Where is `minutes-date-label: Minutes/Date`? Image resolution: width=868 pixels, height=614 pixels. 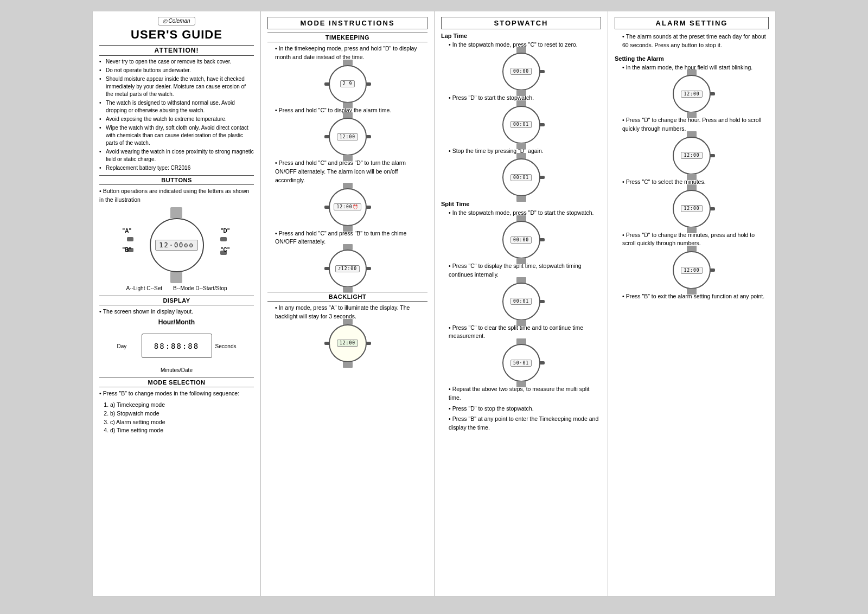 minutes-date-label: Minutes/Date is located at coordinates (177, 370).